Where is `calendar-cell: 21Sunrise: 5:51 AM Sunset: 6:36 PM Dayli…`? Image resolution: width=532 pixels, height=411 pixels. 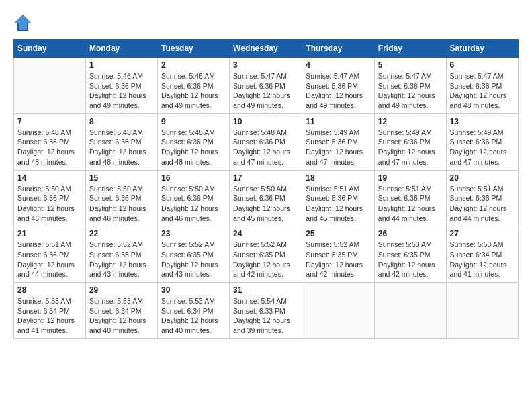
calendar-cell: 21Sunrise: 5:51 AM Sunset: 6:36 PM Dayli… is located at coordinates (50, 255).